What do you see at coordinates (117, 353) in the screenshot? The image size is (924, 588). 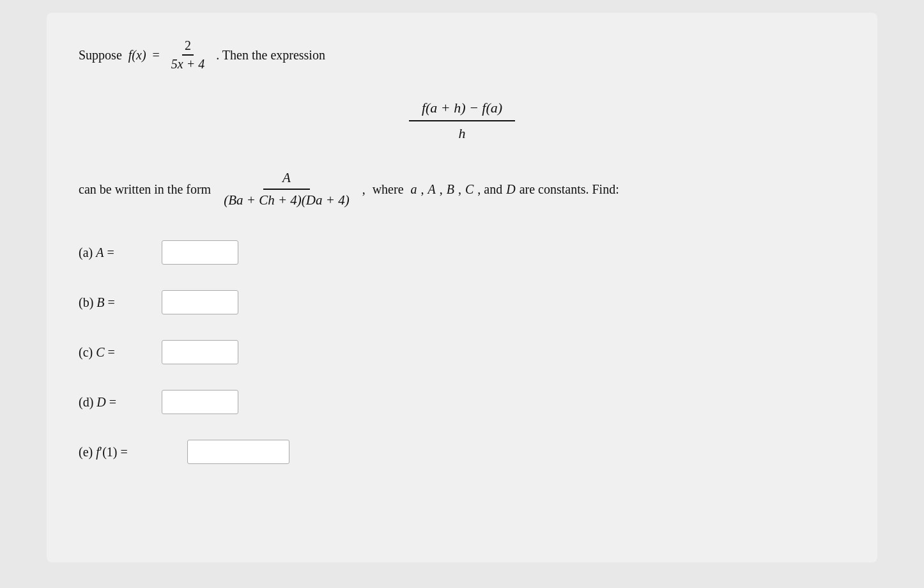 I see `label-C: (c) C =` at bounding box center [117, 353].